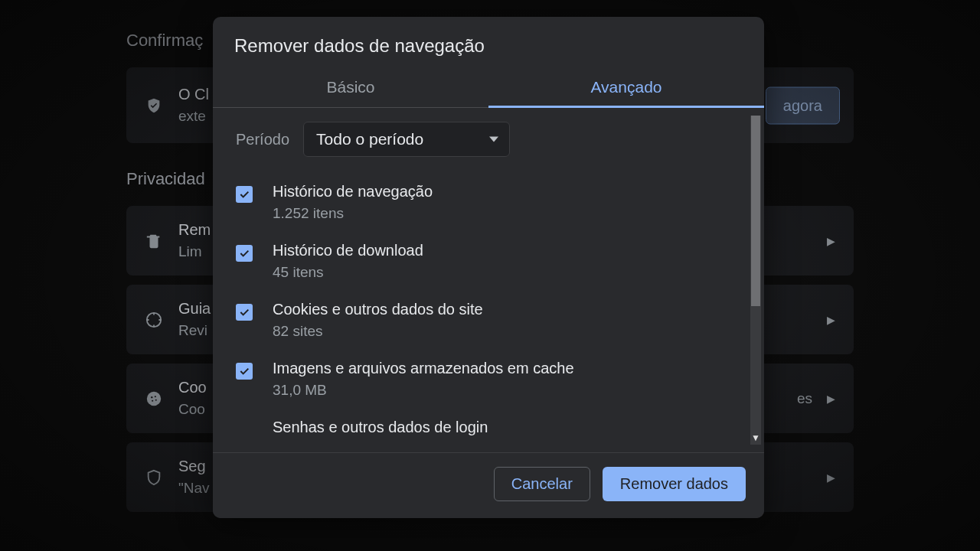 The width and height of the screenshot is (980, 551). I want to click on remove-data-button: Remover dados, so click(674, 484).